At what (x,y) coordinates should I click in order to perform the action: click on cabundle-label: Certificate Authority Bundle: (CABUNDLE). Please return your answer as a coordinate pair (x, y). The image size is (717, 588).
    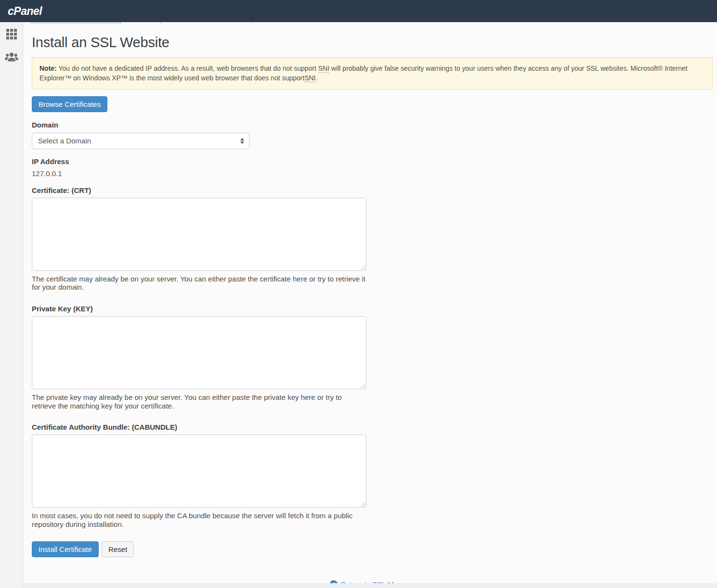
    Looking at the image, I should click on (373, 427).